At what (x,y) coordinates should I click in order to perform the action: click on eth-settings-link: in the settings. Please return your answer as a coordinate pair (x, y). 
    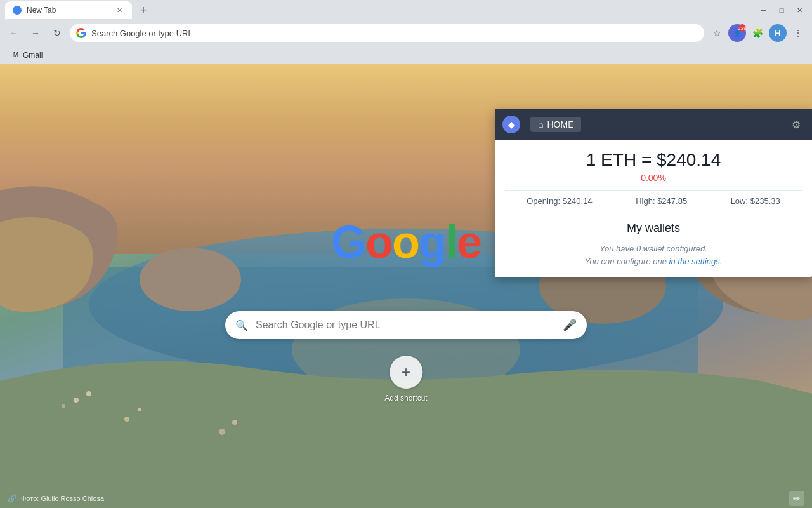
    Looking at the image, I should click on (695, 262).